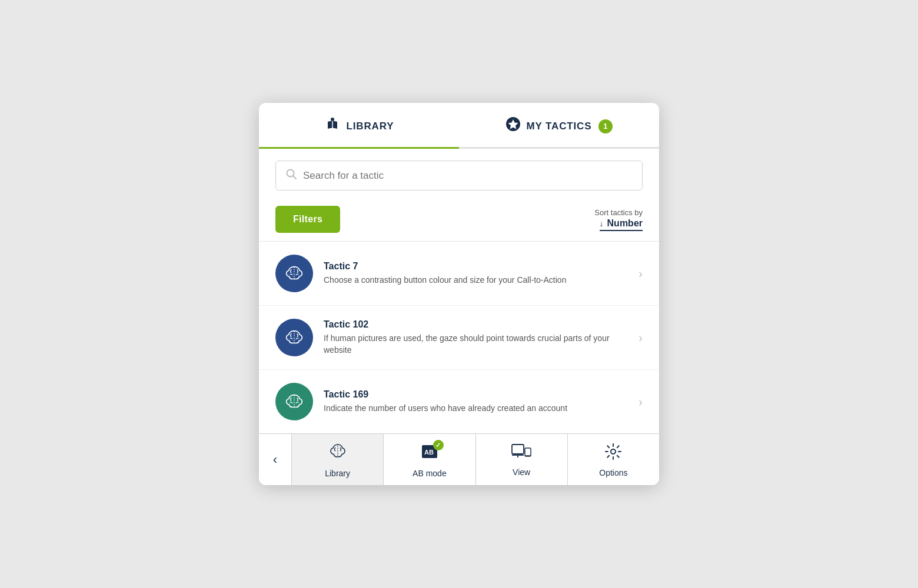 The height and width of the screenshot is (588, 918). Describe the element at coordinates (618, 220) in the screenshot. I see `sort-area: Sort tactics by ↓ Number` at that location.